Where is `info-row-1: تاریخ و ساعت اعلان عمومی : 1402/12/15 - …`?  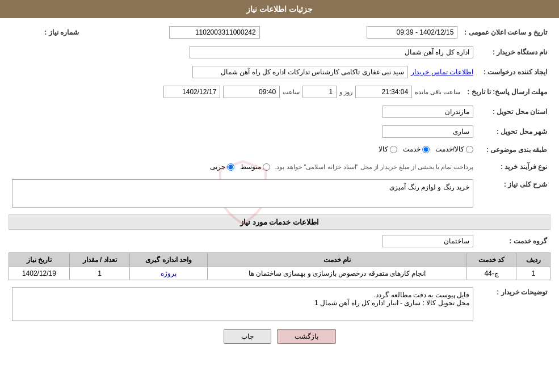 info-row-1: تاریخ و ساعت اعلان عمومی : 1402/12/15 - … is located at coordinates (279, 32).